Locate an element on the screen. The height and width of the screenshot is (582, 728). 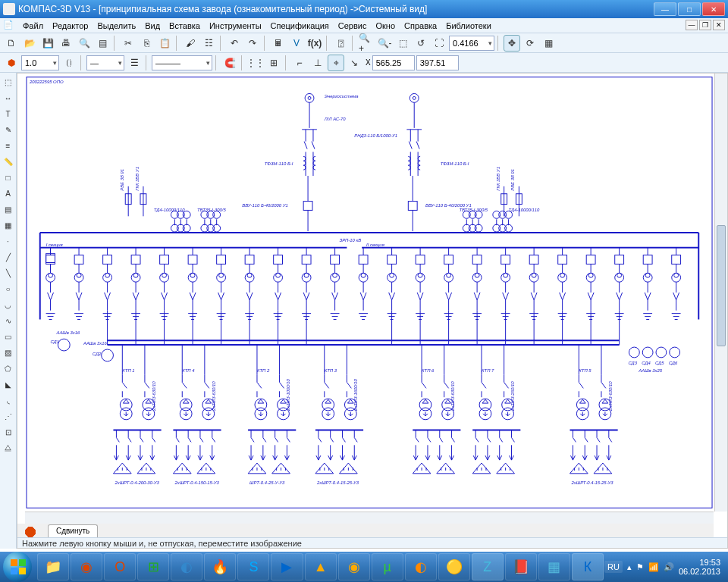
task-kompas: К is located at coordinates (588, 567).